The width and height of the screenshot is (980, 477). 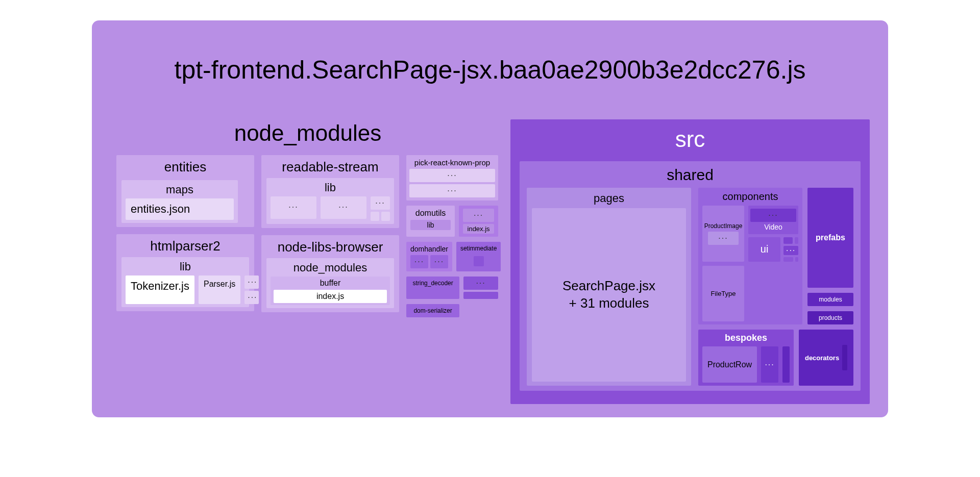 I want to click on rs-more-1: ···, so click(x=293, y=208).